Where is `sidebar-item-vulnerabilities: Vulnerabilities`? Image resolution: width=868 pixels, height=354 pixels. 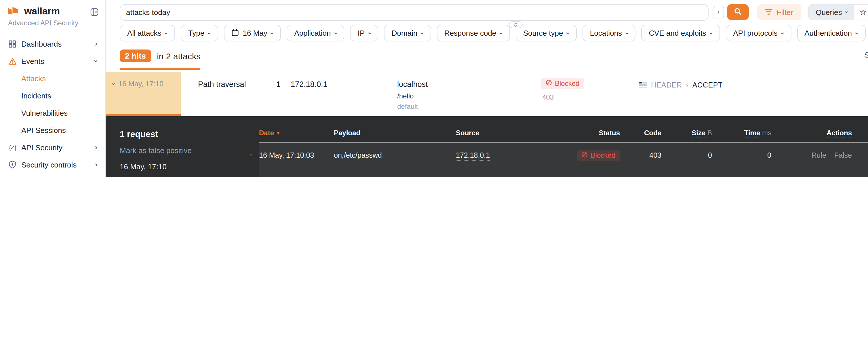
sidebar-item-vulnerabilities: Vulnerabilities is located at coordinates (53, 113).